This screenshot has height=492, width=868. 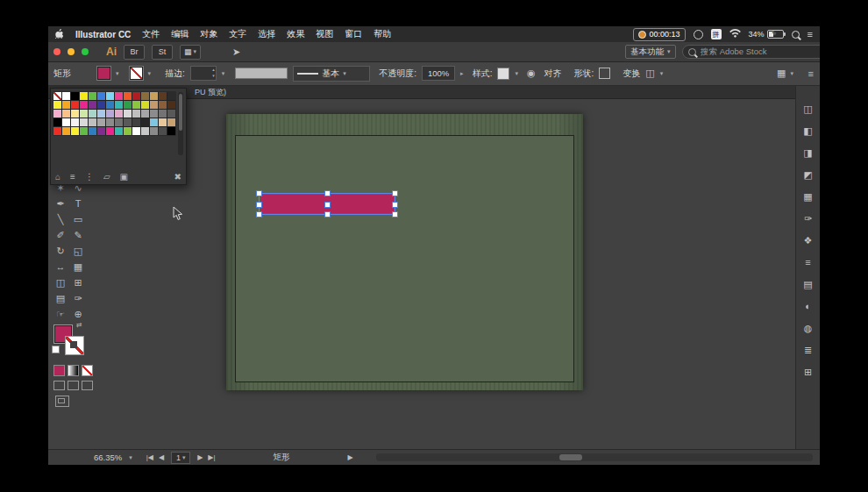 I want to click on arrange-documents-button: ▦▾, so click(x=190, y=53).